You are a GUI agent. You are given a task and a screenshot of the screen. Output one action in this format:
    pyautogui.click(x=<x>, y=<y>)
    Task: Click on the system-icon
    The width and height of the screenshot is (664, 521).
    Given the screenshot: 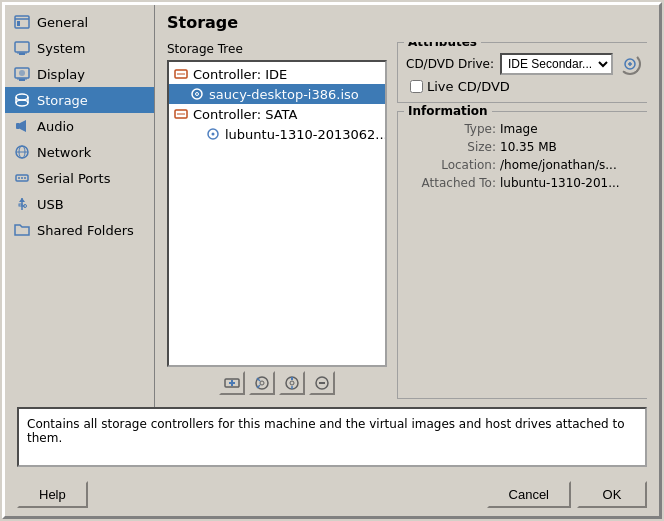 What is the action you would take?
    pyautogui.click(x=22, y=48)
    